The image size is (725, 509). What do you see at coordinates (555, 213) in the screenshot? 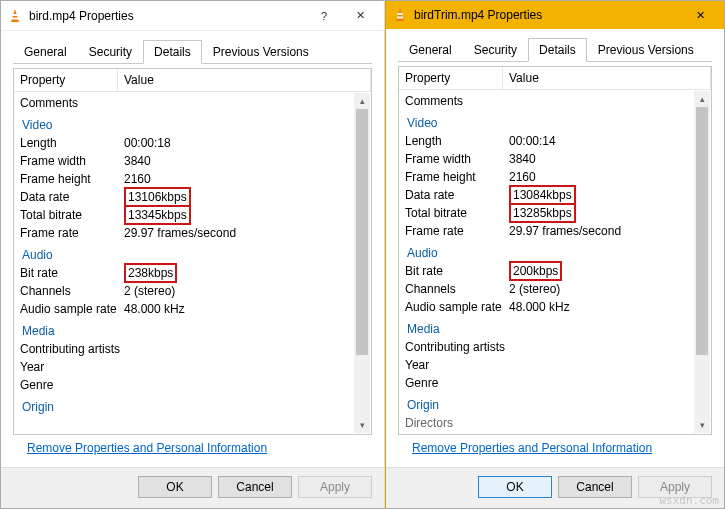
I see `row-total-bitrate: Total bitrate13285kbps` at bounding box center [555, 213].